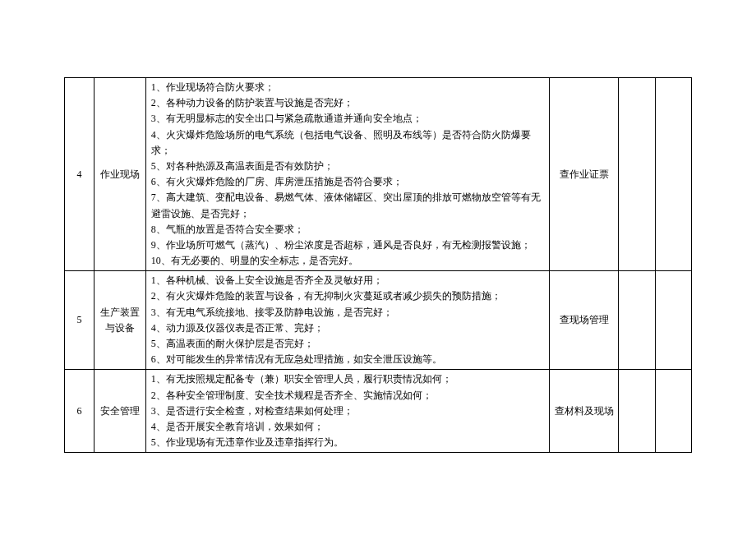 This screenshot has height=535, width=756. I want to click on content-item: 1、各种机械、设备上安全设施是否齐全及灵敏好用；, so click(348, 281).